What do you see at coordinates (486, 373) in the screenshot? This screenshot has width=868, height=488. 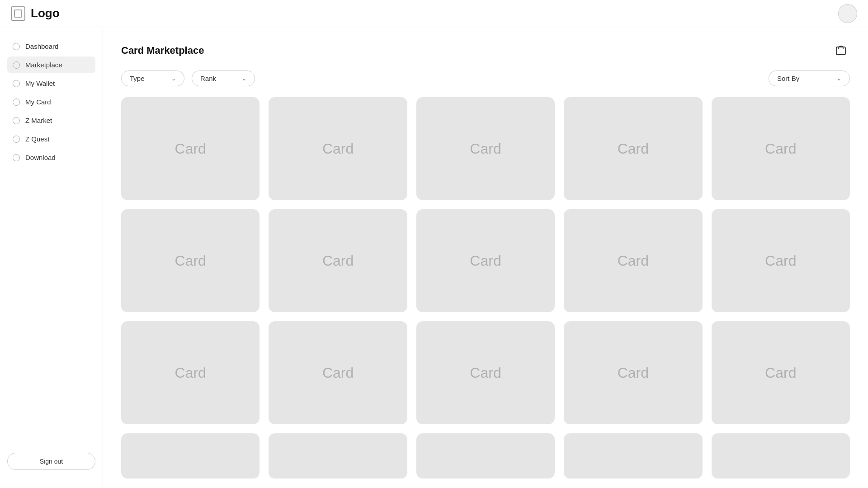 I see `card-label-13: Card` at bounding box center [486, 373].